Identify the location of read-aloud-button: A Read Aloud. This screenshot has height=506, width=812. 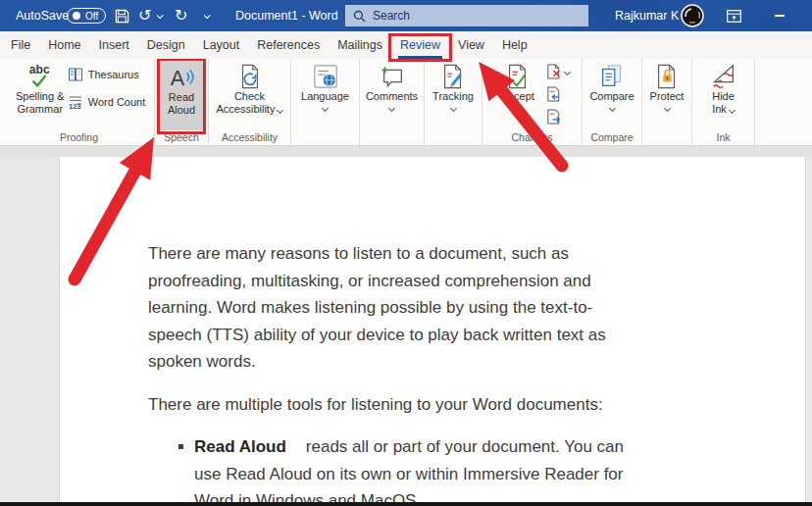
(181, 95).